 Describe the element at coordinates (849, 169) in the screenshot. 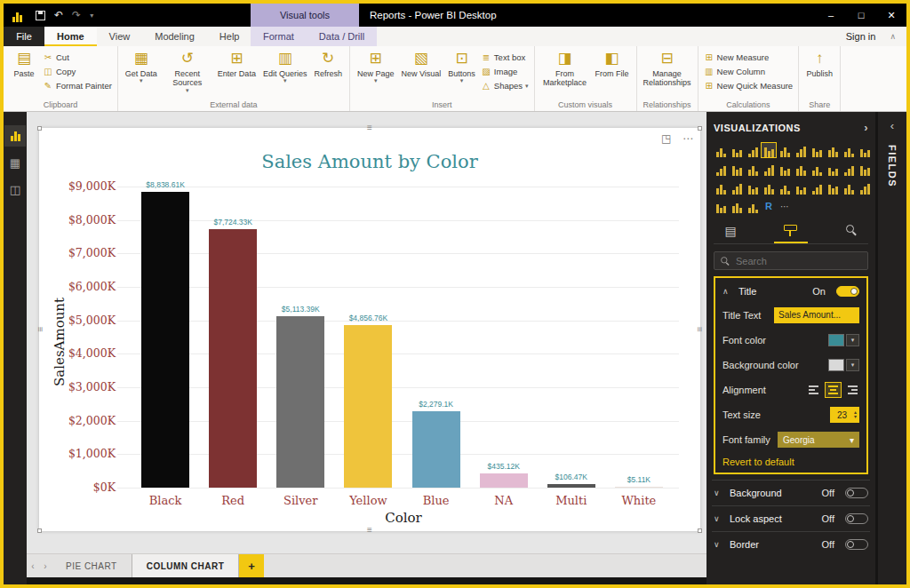

I see `filled-map-icon` at that location.